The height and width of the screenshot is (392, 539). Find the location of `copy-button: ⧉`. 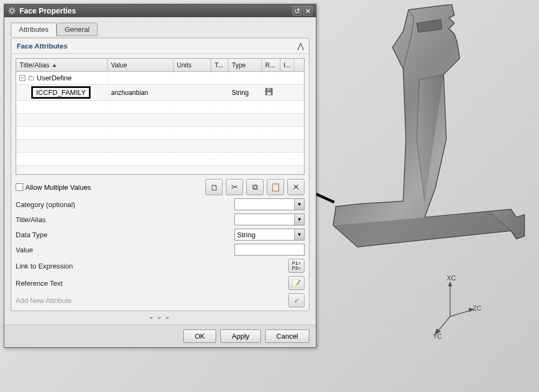

copy-button: ⧉ is located at coordinates (255, 187).